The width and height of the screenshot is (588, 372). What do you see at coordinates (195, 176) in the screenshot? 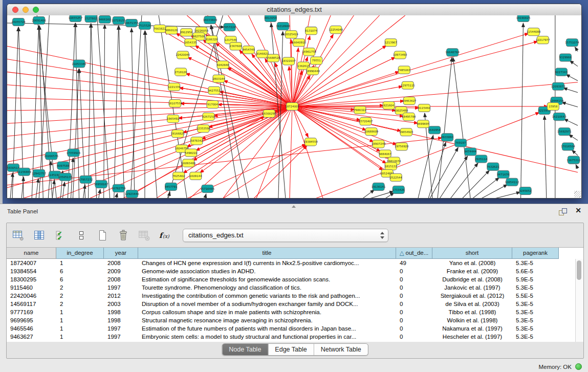
I see `graph-node: 1609144` at bounding box center [195, 176].